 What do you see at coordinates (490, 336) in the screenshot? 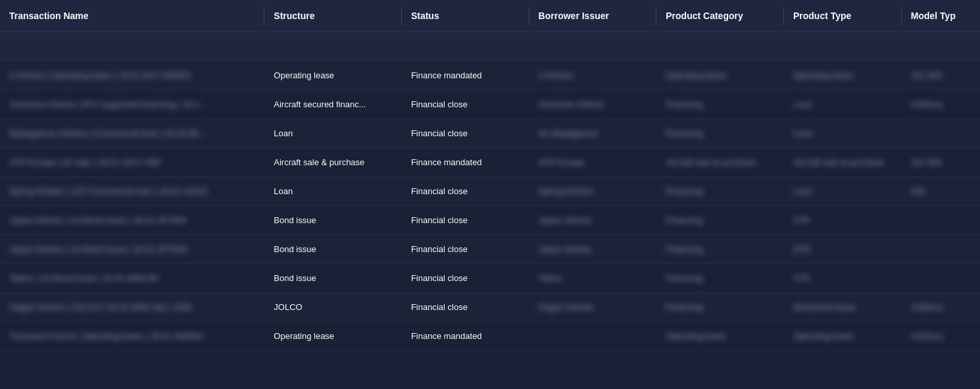
I see `table-row: Transavia France | Operating lease | 18-…` at bounding box center [490, 336].